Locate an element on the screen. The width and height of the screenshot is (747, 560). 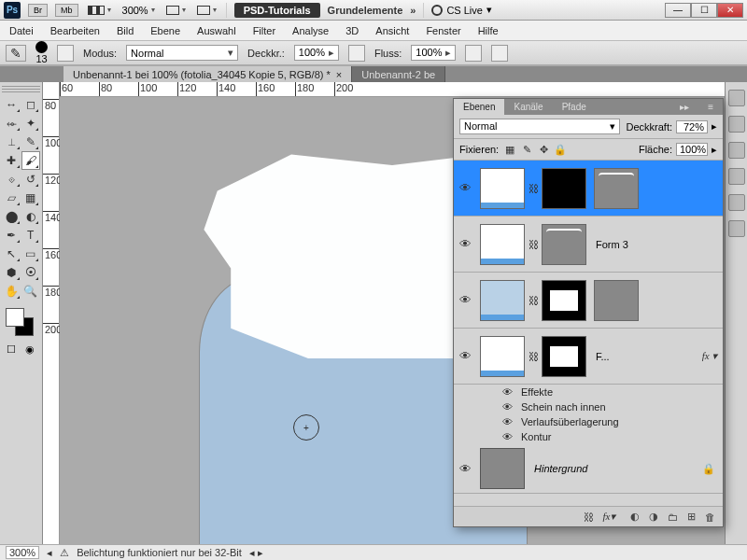
eyedropper-tool: ✎ is located at coordinates (32, 142).